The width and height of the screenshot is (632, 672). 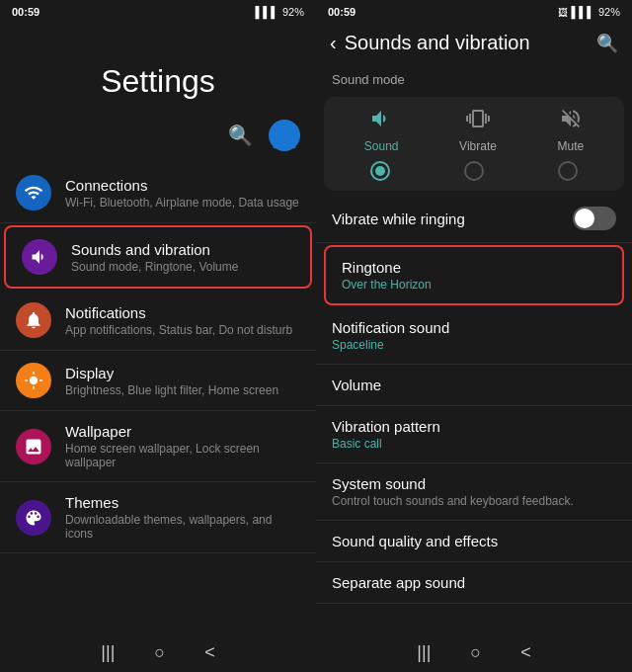 I want to click on themes-subtitle: Downloadable themes, wallpapers, and ico…, so click(x=183, y=527).